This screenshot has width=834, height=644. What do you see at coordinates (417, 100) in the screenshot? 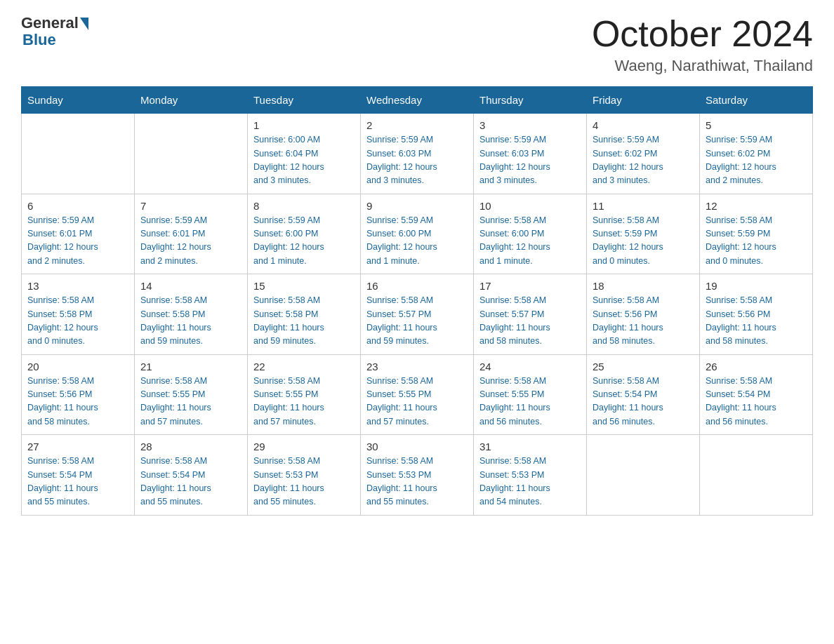
I see `calendar-header-row: SundayMondayTuesdayWednesdayThursdayFrid…` at bounding box center [417, 100].